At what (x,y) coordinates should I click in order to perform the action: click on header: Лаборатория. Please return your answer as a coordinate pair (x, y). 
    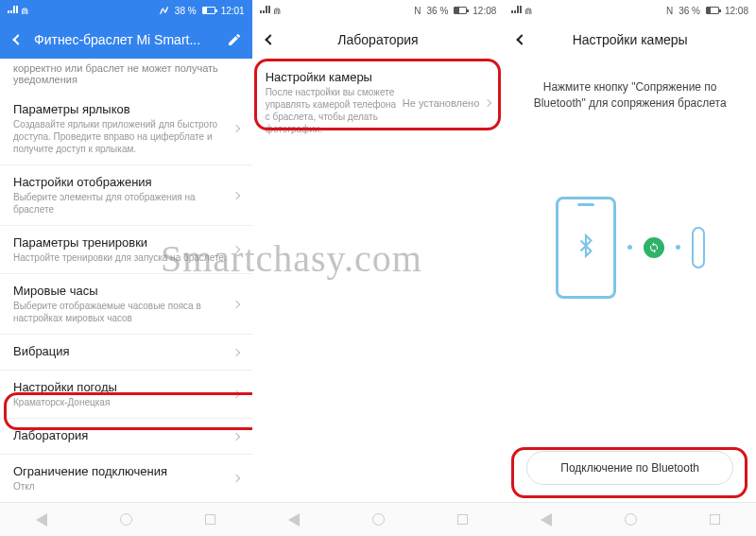
    Looking at the image, I should click on (378, 40).